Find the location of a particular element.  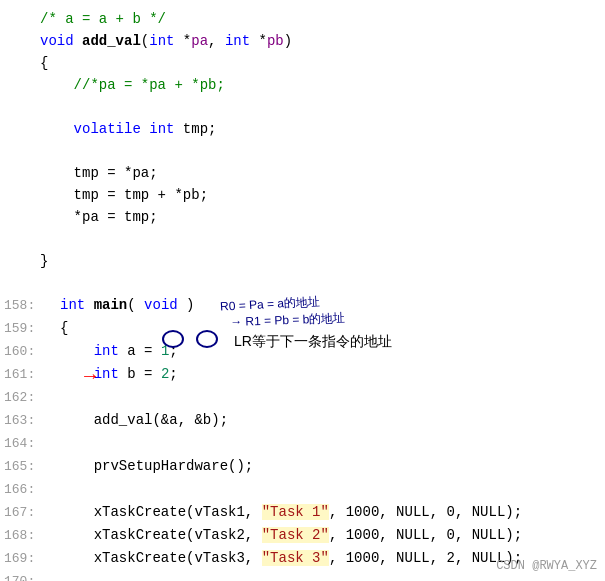

line-167: 167: xTaskCreate(vTask1, "Task 1", 1000,… is located at coordinates (302, 512).